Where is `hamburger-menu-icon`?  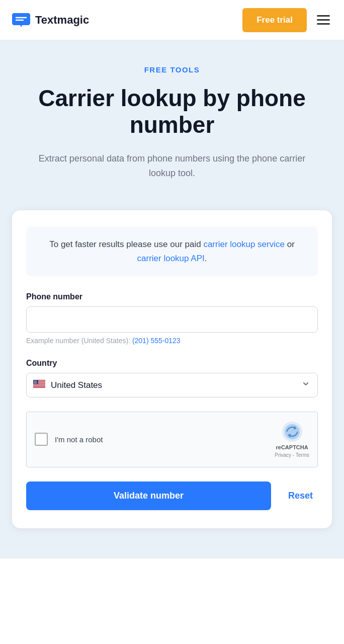
hamburger-menu-icon is located at coordinates (323, 20).